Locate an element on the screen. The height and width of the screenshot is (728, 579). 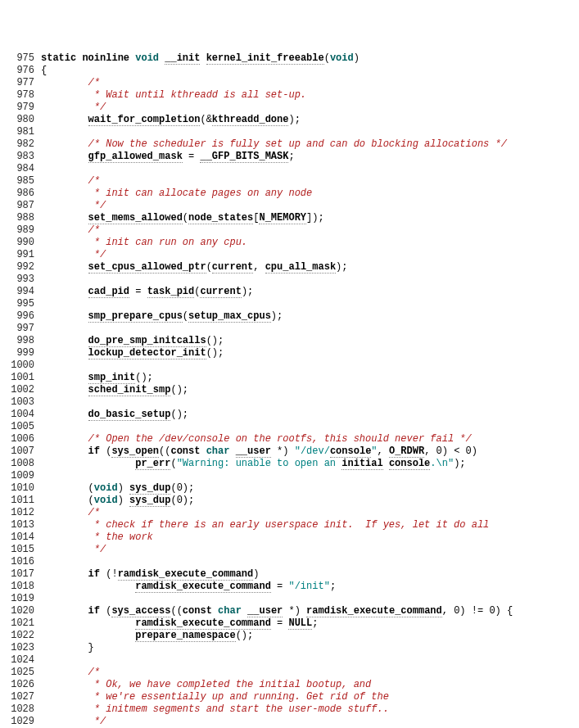
line-number: 1008 is located at coordinates (22, 463).